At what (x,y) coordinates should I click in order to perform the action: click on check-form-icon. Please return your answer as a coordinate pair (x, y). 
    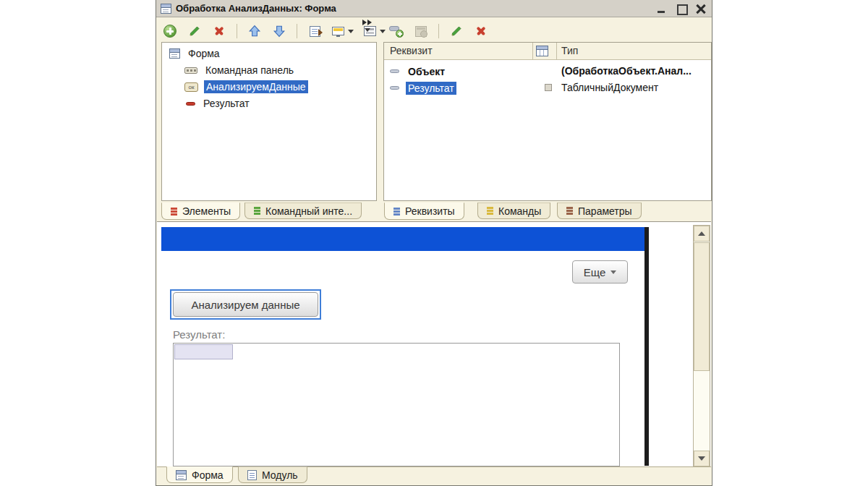
    Looking at the image, I should click on (315, 31).